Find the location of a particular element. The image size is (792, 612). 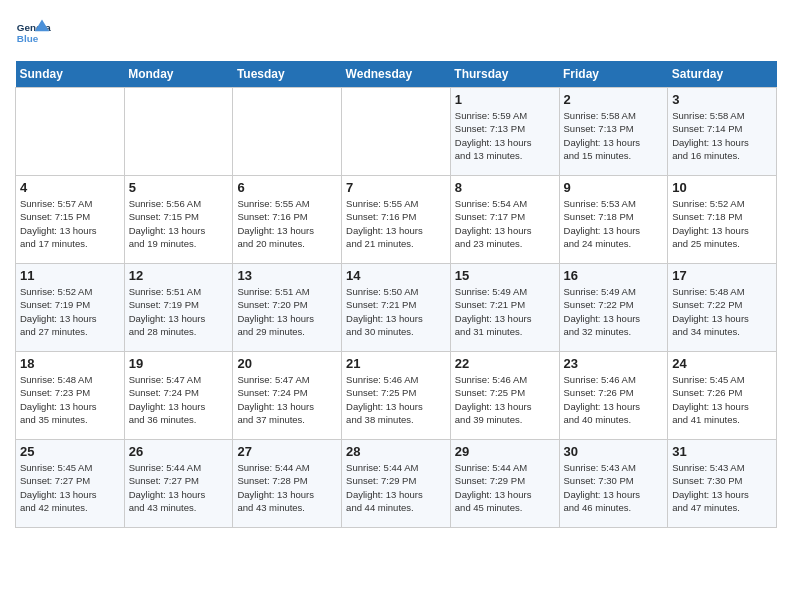

day-info: Sunrise: 5:52 AM Sunset: 7:19 PM Dayligh… is located at coordinates (70, 312).